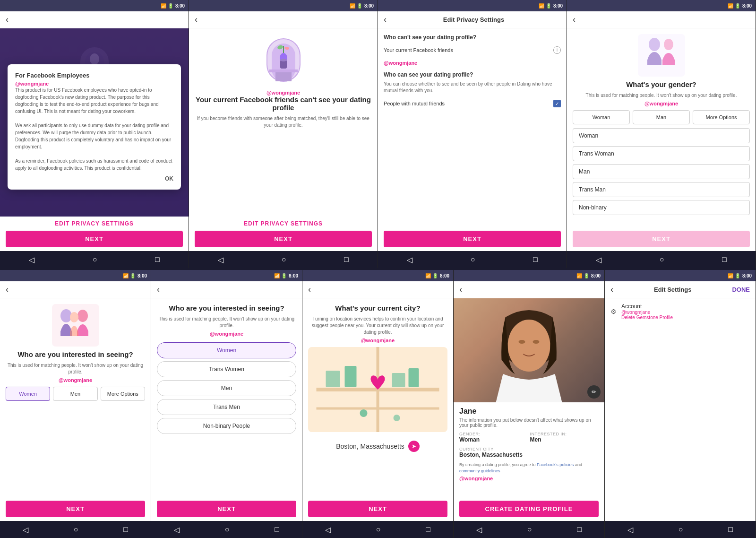 This screenshot has height=538, width=756. Describe the element at coordinates (662, 190) in the screenshot. I see `gender-item-trans-man: Trans Man` at that location.